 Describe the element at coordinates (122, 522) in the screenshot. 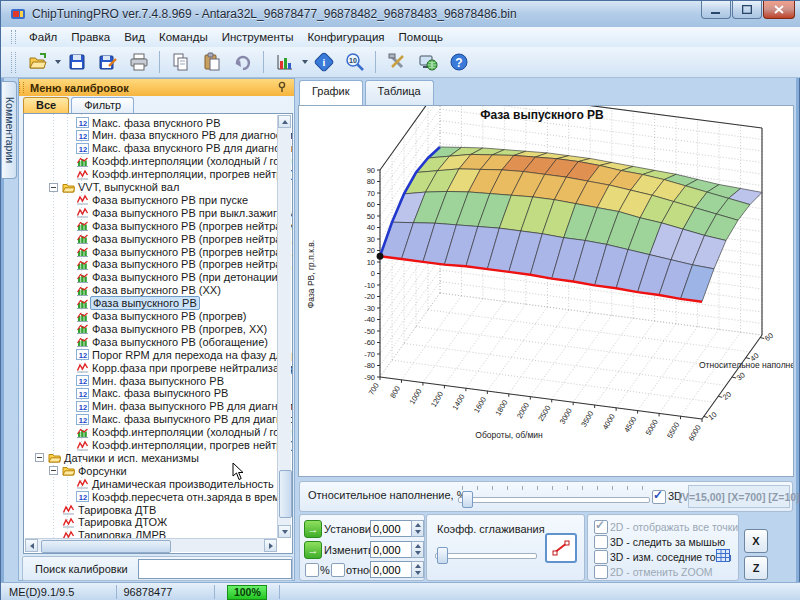

I see `tree-item-label: Тарировка ДТОЖ` at that location.